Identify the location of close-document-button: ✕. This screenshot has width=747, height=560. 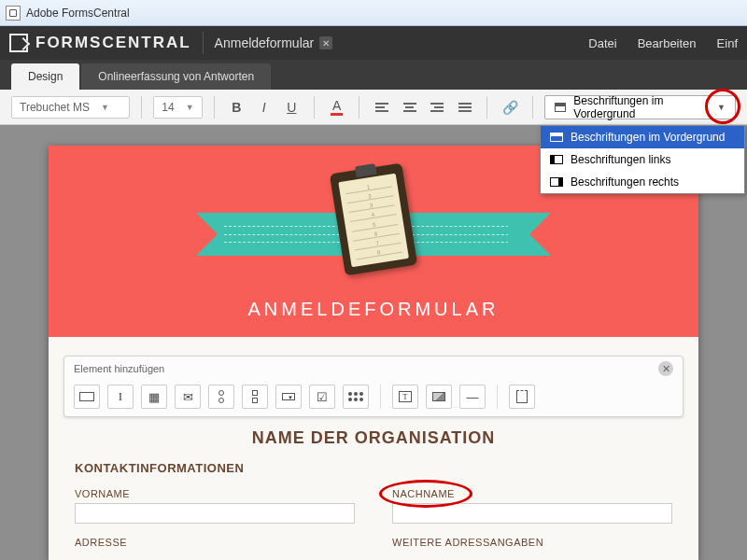
(326, 43).